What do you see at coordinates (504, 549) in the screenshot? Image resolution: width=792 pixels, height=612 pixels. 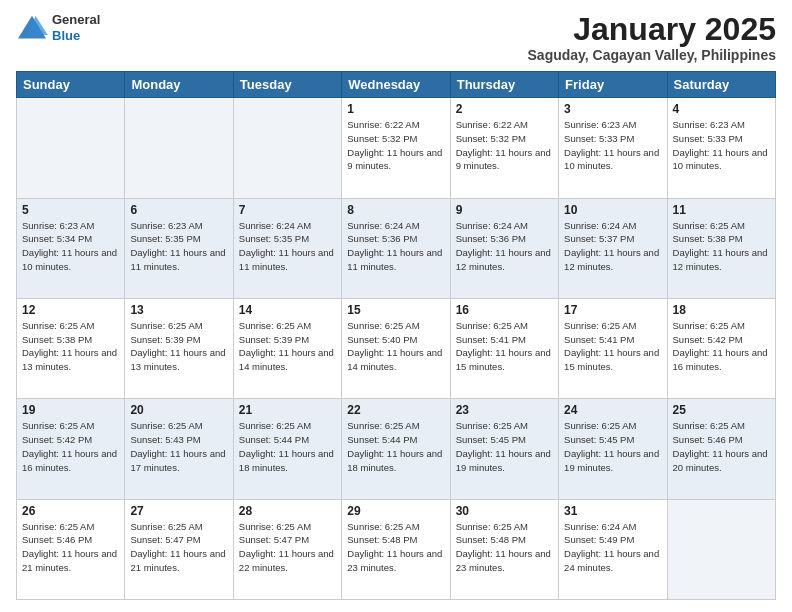 I see `table-row: 30Sunrise: 6:25 AMSunset: 5:48 PMDayligh…` at bounding box center [504, 549].